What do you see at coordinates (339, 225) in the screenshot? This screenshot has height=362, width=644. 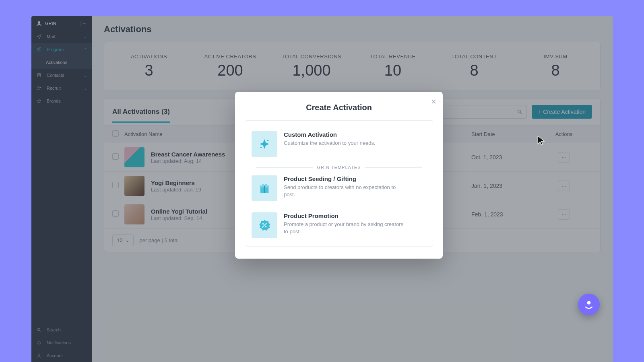 I see `option-product-promotion: Product Promotion Promote a product or y…` at bounding box center [339, 225].